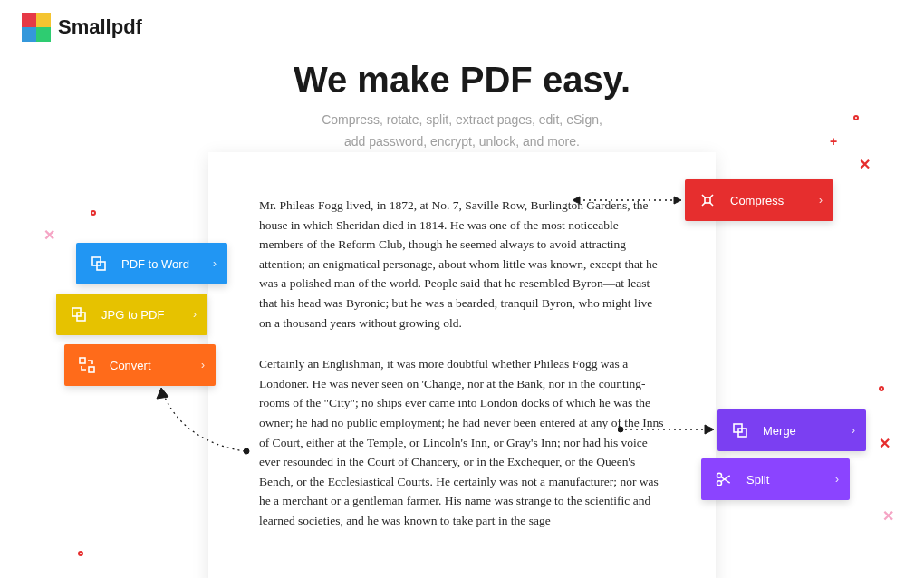 The width and height of the screenshot is (924, 578). I want to click on hero-title: We make PDF easy., so click(462, 80).